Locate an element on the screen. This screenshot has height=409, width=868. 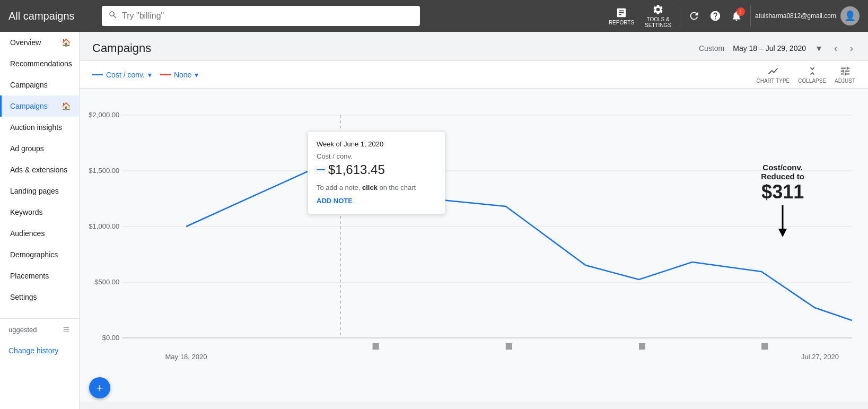
date-prev-button: ‹ is located at coordinates (836, 49).